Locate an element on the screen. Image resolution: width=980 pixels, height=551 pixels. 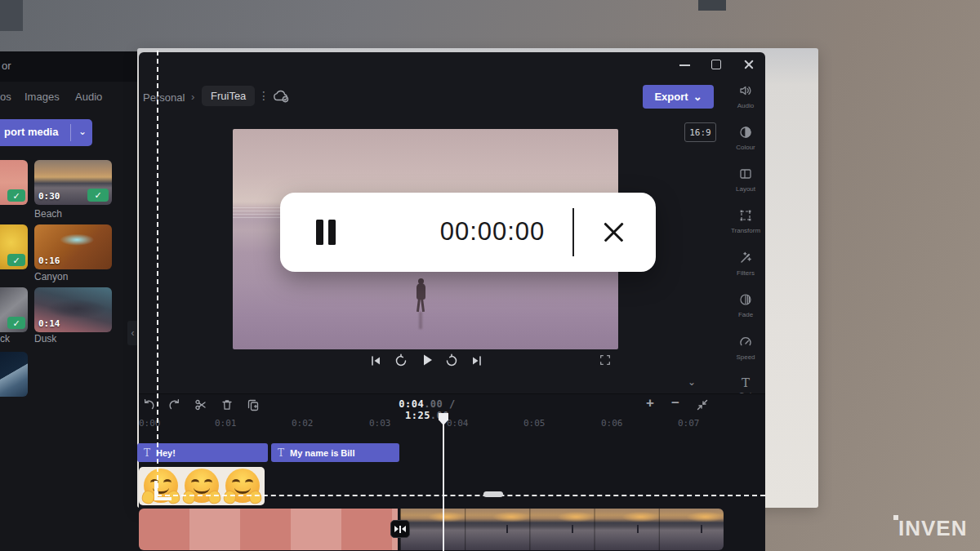
chevron-down-icon: ⌄ is located at coordinates (82, 131).